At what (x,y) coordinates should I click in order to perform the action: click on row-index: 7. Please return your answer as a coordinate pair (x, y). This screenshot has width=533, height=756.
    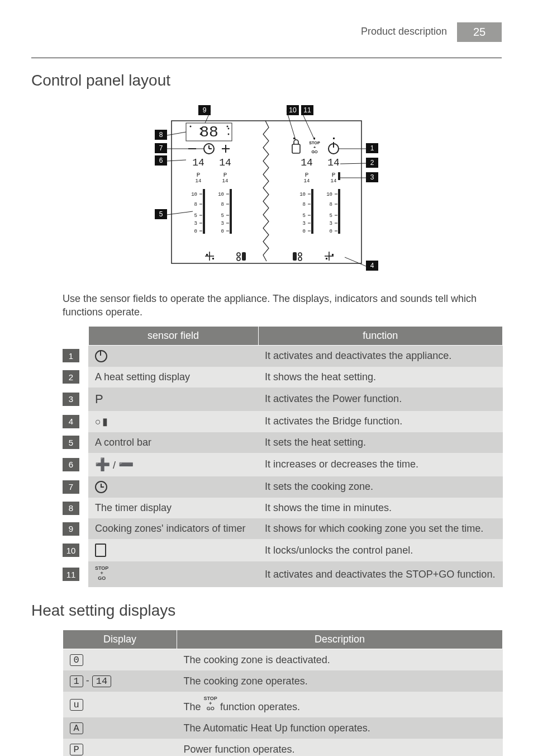
    Looking at the image, I should click on (75, 487).